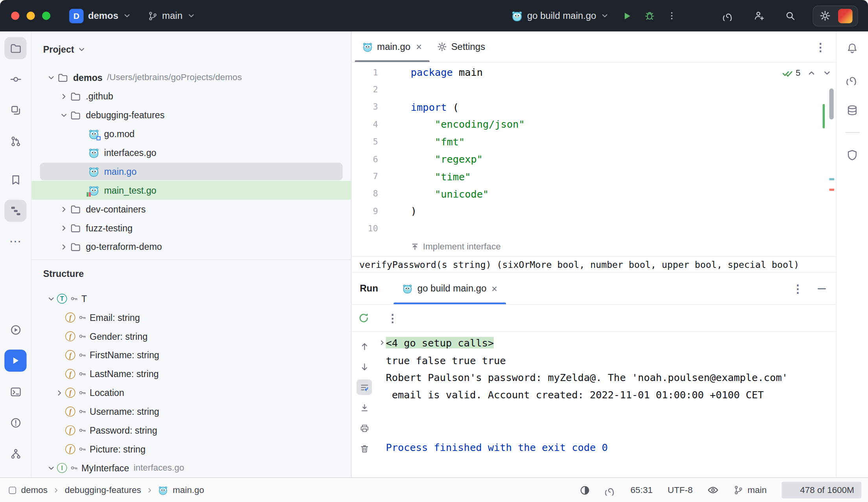  Describe the element at coordinates (191, 271) in the screenshot. I see `structure-pane-header: Structure` at that location.